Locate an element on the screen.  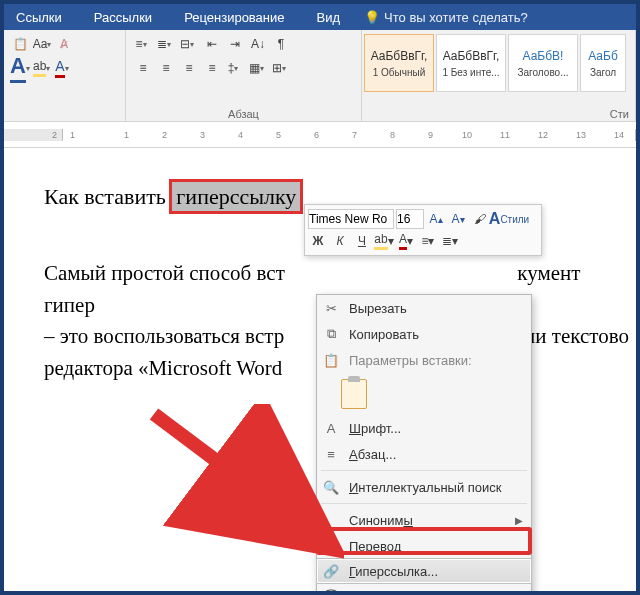
ctx-font: A Шрифт... is located at coordinates (424, 428).